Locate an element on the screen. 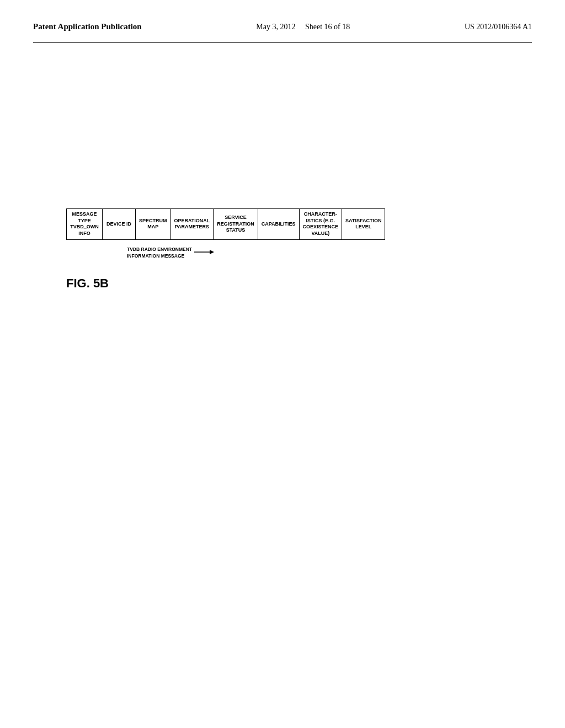 Image resolution: width=565 pixels, height=728 pixels. arrow-label: TVDB RADIO ENVIRONMENT INFORMATION MESSA… is located at coordinates (159, 253).